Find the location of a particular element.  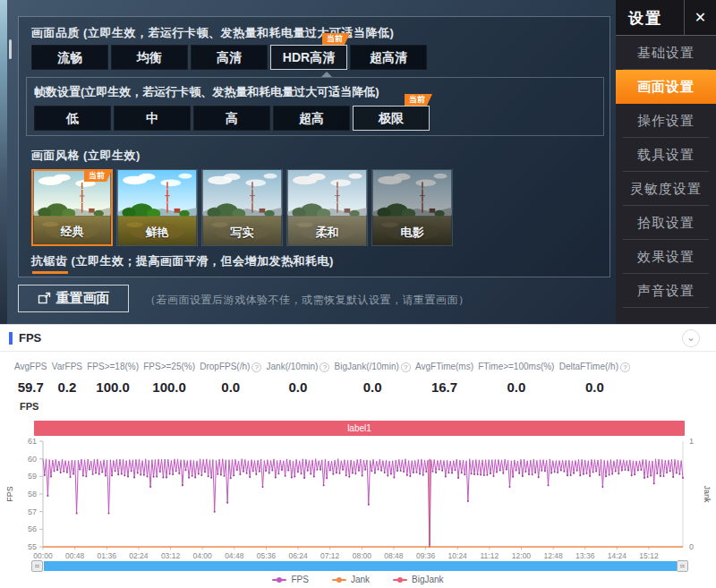

svg-text: 14:24 is located at coordinates (618, 556).